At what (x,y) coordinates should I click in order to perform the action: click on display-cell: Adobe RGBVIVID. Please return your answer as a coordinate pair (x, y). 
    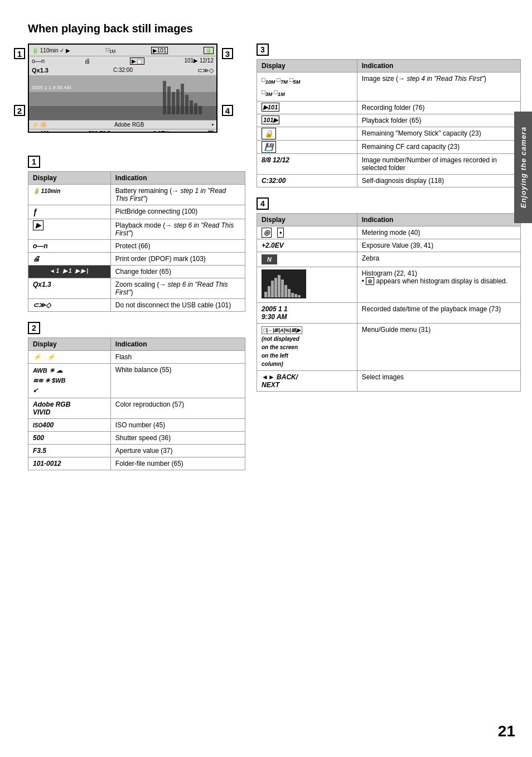
    Looking at the image, I should click on (70, 408).